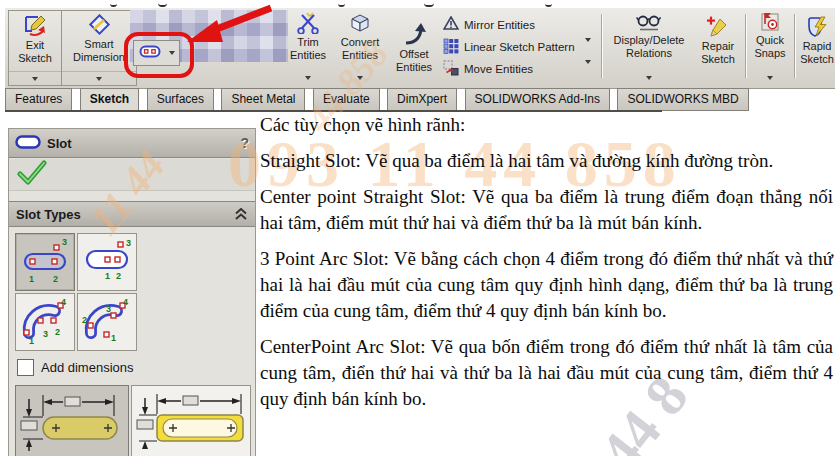 The height and width of the screenshot is (456, 835). What do you see at coordinates (360, 48) in the screenshot?
I see `convert-entities-button: Convert Entities` at bounding box center [360, 48].